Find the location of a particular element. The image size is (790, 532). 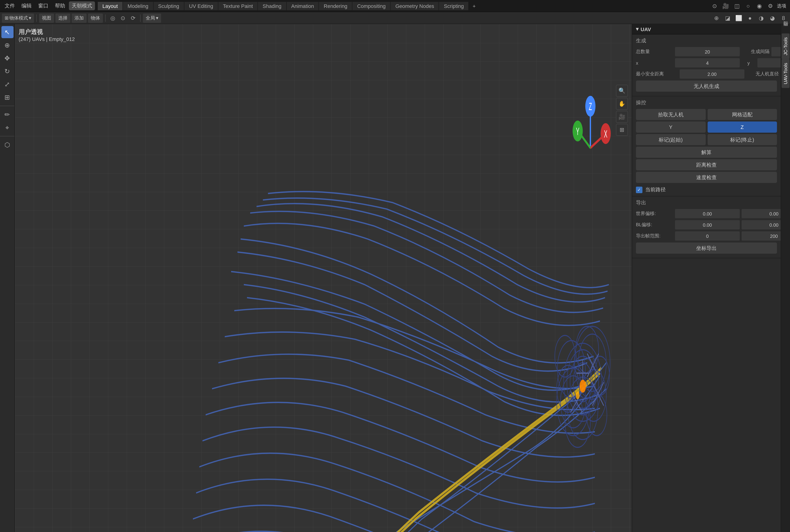

select-btn: 选择 is located at coordinates (63, 18).